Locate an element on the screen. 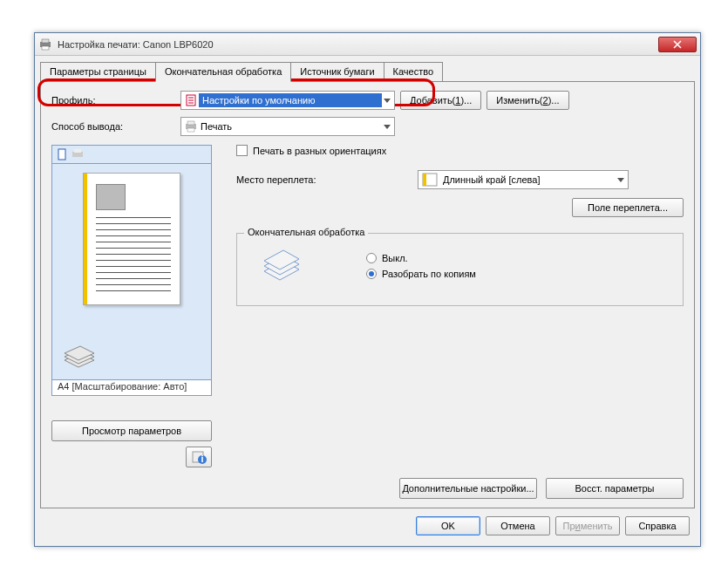 Image resolution: width=728 pixels, height=566 pixels. edit-profile-button: Изменить(2)... is located at coordinates (527, 100).